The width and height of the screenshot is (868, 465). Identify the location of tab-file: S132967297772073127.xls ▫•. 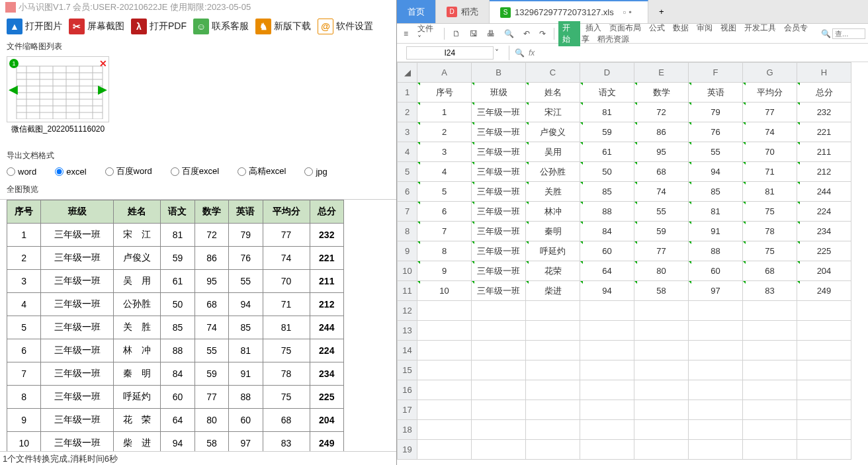
(569, 12).